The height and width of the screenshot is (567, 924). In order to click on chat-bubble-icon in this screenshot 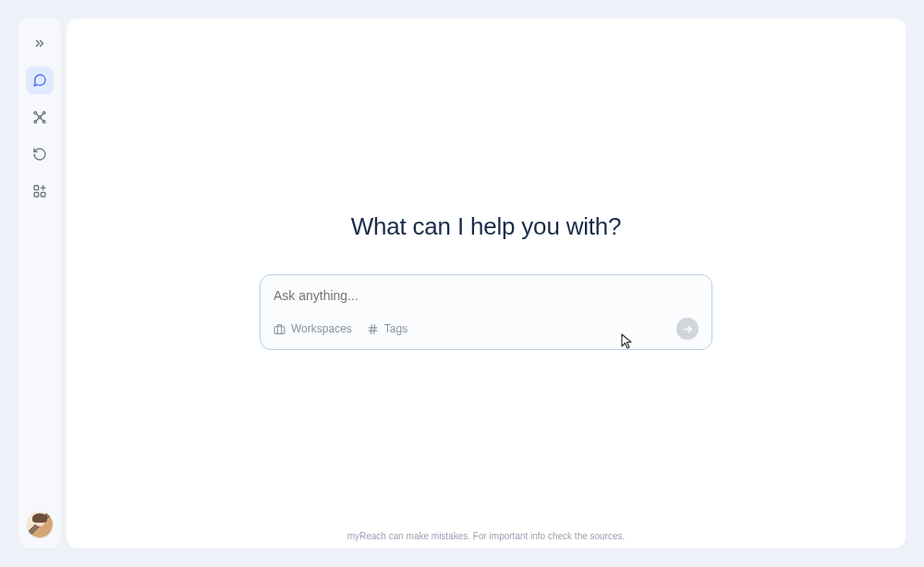, I will do `click(40, 80)`.